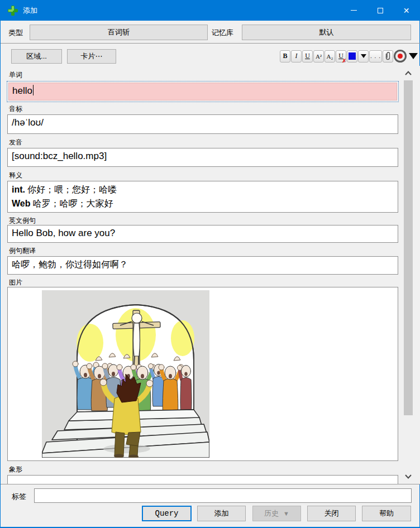 Image resolution: width=420 pixels, height=528 pixels. What do you see at coordinates (22, 90) in the screenshot?
I see `word-field-text: hello` at bounding box center [22, 90].